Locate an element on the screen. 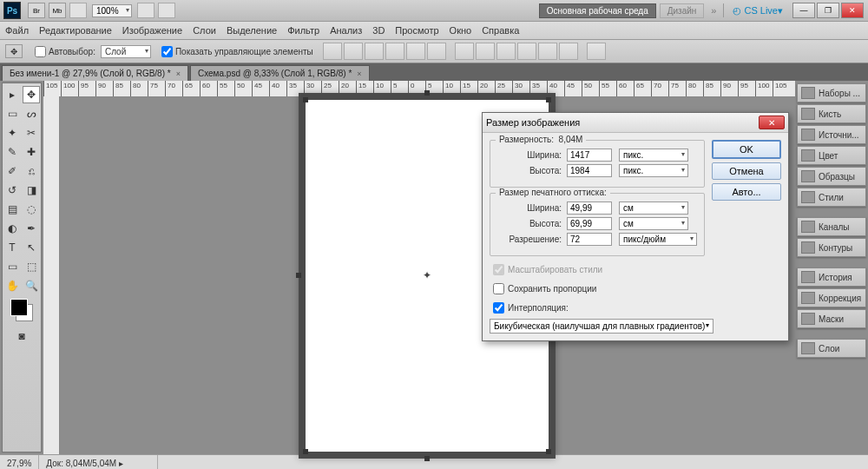 The width and height of the screenshot is (868, 469). type-tool: T is located at coordinates (12, 248).